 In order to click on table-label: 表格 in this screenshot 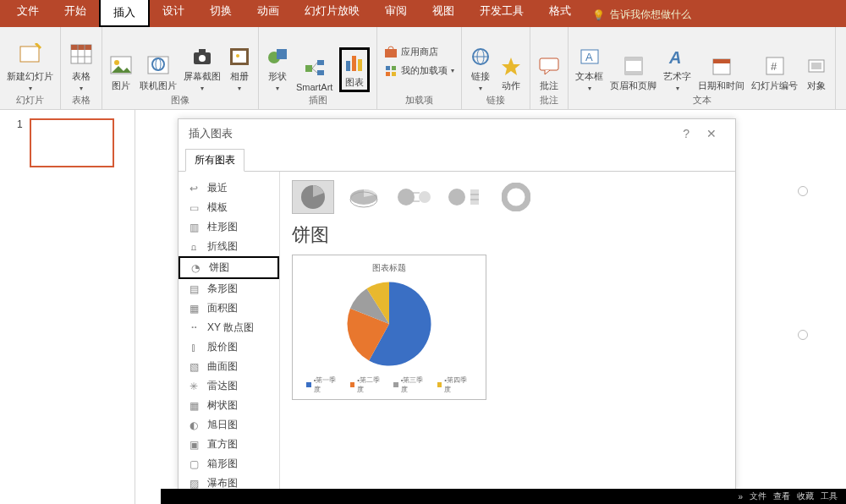, I will do `click(81, 76)`.